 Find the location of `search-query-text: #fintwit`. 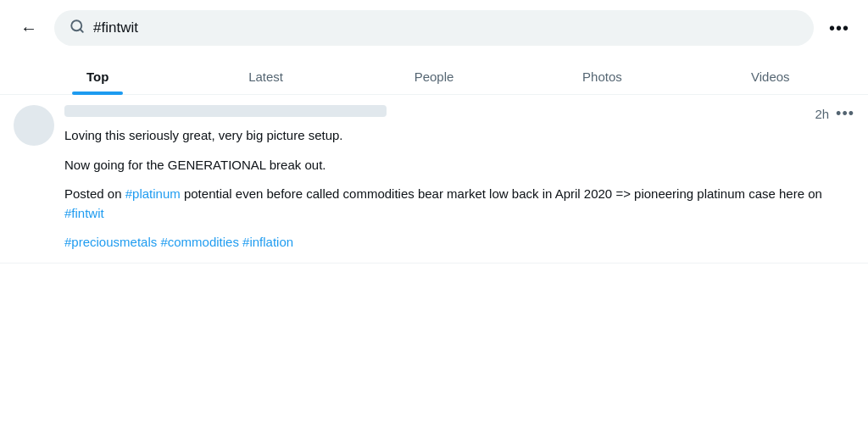

search-query-text: #fintwit is located at coordinates (115, 28).